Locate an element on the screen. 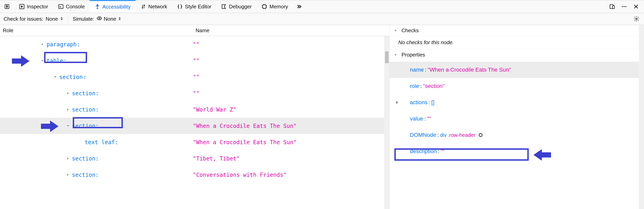  tabs-overflow-button is located at coordinates (299, 6).